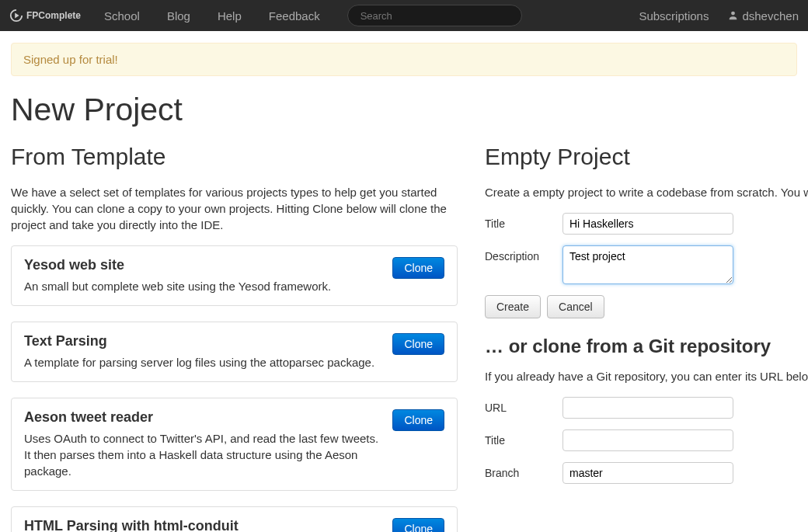 The width and height of the screenshot is (808, 532). What do you see at coordinates (576, 307) in the screenshot?
I see `cancel-button: Cancel` at bounding box center [576, 307].